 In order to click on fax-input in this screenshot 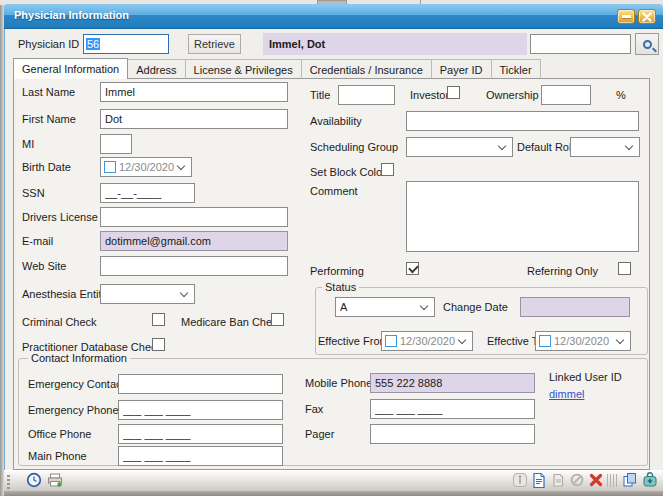, I will do `click(452, 409)`.